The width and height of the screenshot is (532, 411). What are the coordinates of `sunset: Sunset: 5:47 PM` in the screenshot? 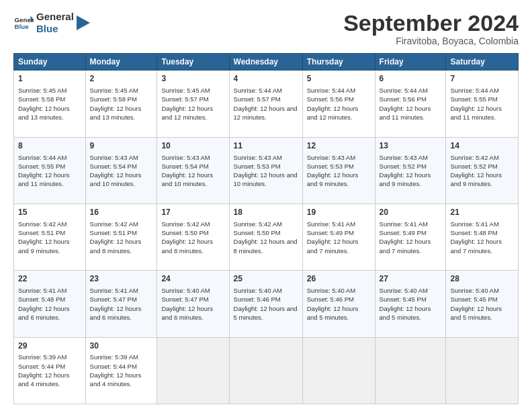 It's located at (185, 300).